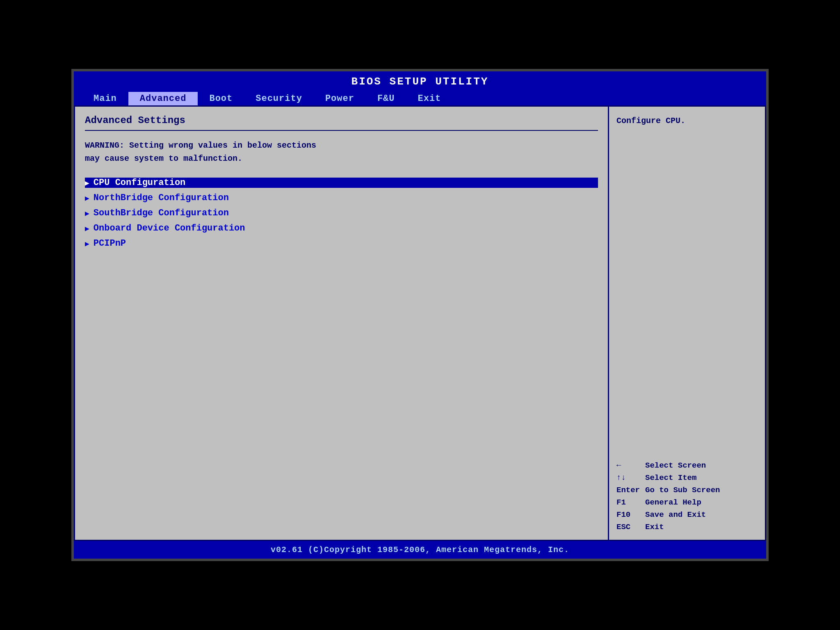  I want to click on menu-item-label: PCIPnP, so click(110, 244).